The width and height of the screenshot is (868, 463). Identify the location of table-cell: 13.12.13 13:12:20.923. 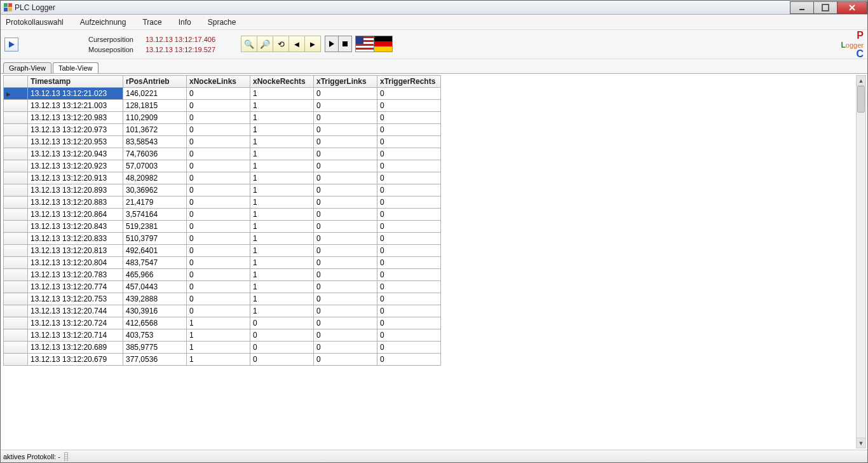
(76, 167).